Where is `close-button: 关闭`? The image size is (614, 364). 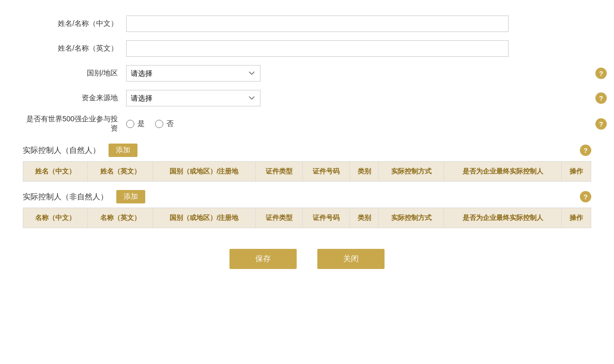
close-button: 关闭 is located at coordinates (351, 259).